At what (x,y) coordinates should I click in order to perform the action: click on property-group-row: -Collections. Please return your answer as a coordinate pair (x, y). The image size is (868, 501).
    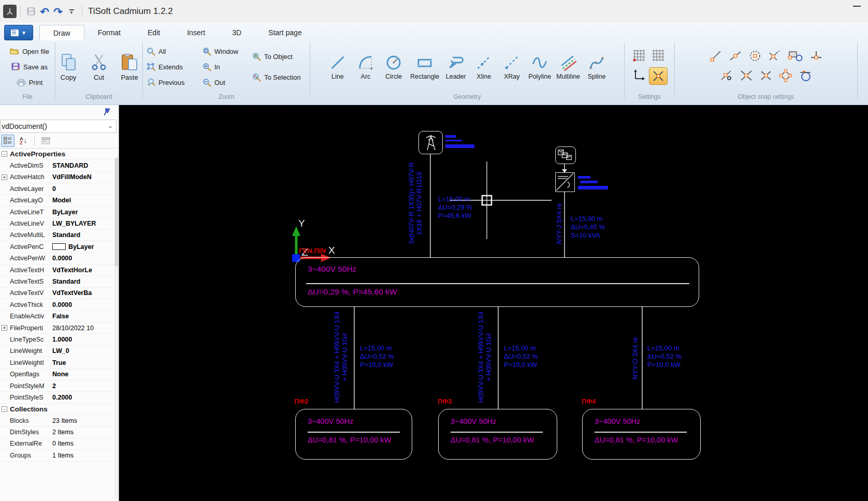
    Looking at the image, I should click on (59, 409).